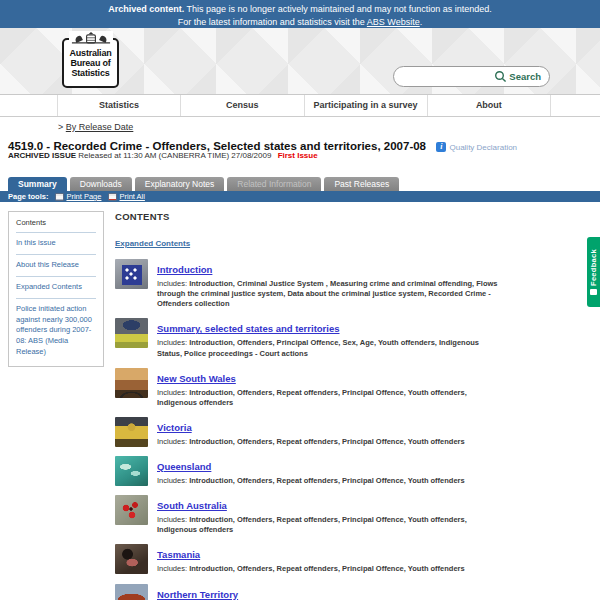 This screenshot has height=600, width=600. What do you see at coordinates (331, 294) in the screenshot?
I see `section-includes: Includes: Introduction, Criminal Justice…` at bounding box center [331, 294].